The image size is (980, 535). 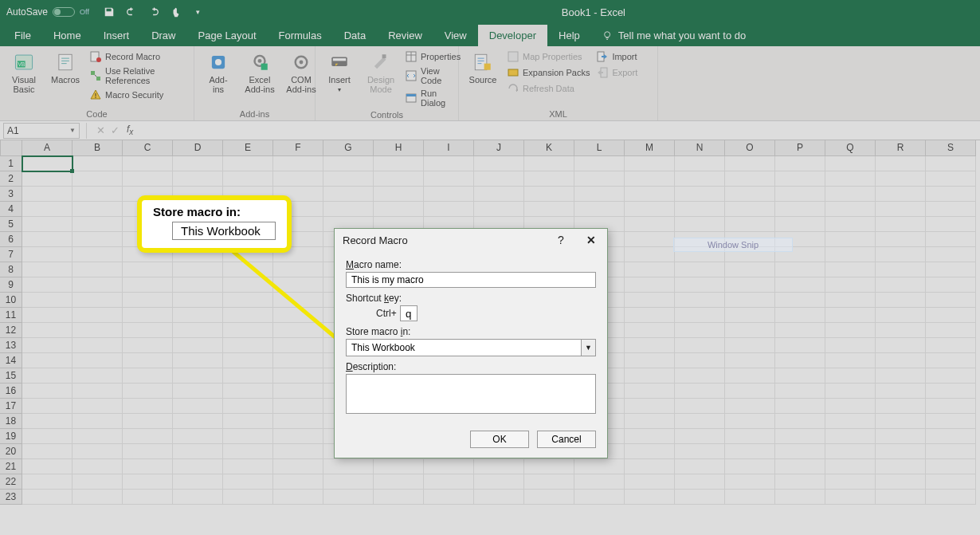 What do you see at coordinates (483, 68) in the screenshot?
I see `source-button: Source` at bounding box center [483, 68].